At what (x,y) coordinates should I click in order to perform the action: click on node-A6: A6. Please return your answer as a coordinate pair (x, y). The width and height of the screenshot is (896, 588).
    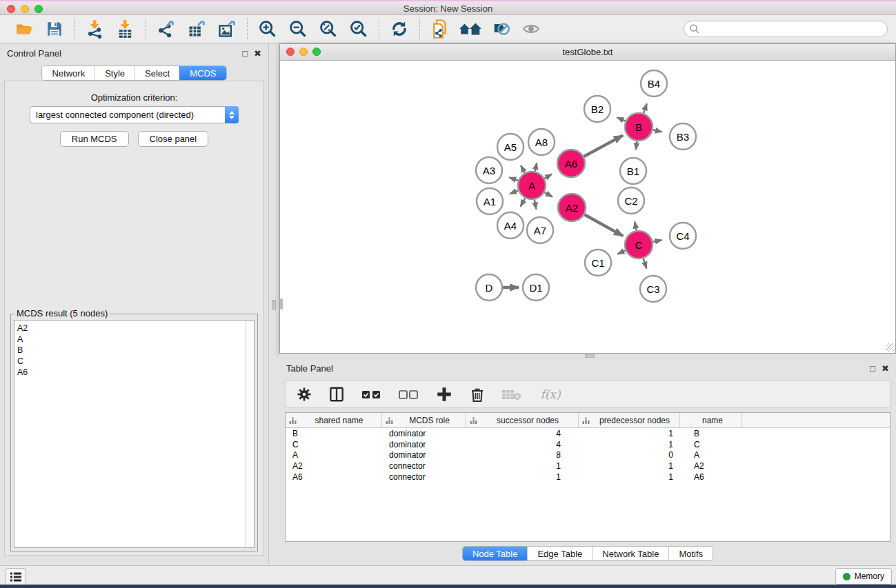
    Looking at the image, I should click on (571, 163).